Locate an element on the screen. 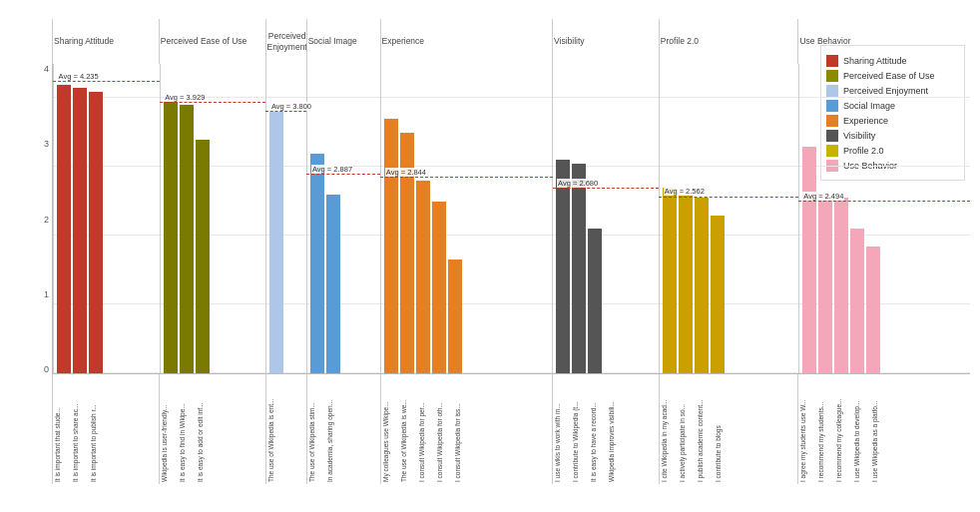 This screenshot has height=512, width=980. group-header: Social Image is located at coordinates (343, 42).